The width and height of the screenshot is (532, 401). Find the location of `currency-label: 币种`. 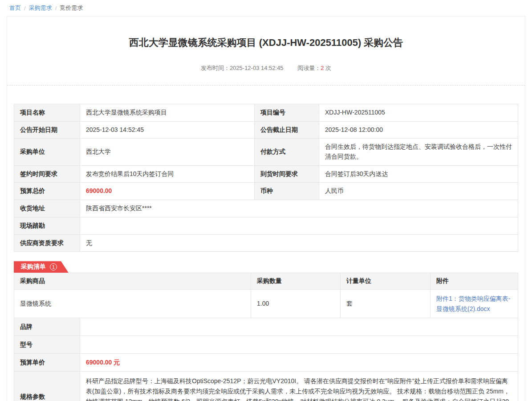

currency-label: 币种 is located at coordinates (287, 192).